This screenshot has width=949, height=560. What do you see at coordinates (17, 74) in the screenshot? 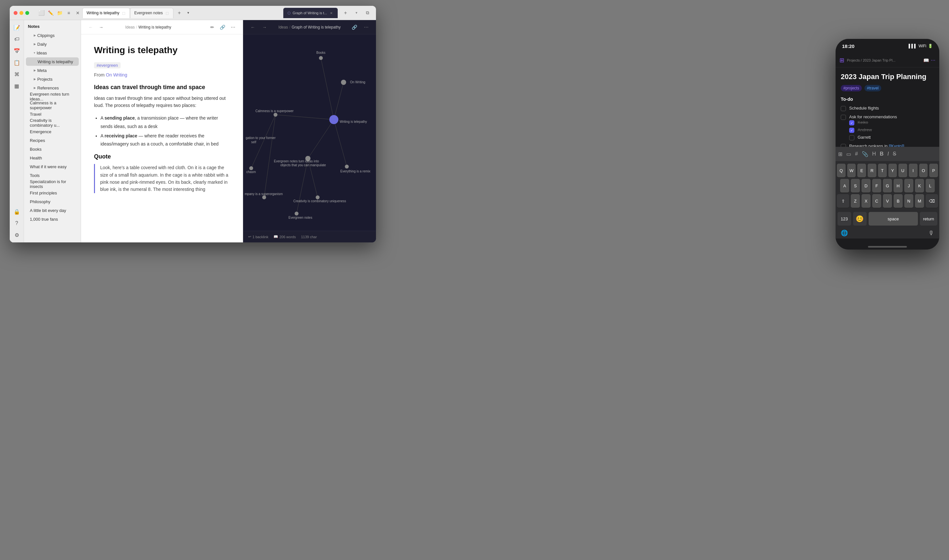
I see `nav-terminal-icon: ⌘` at bounding box center [17, 74].